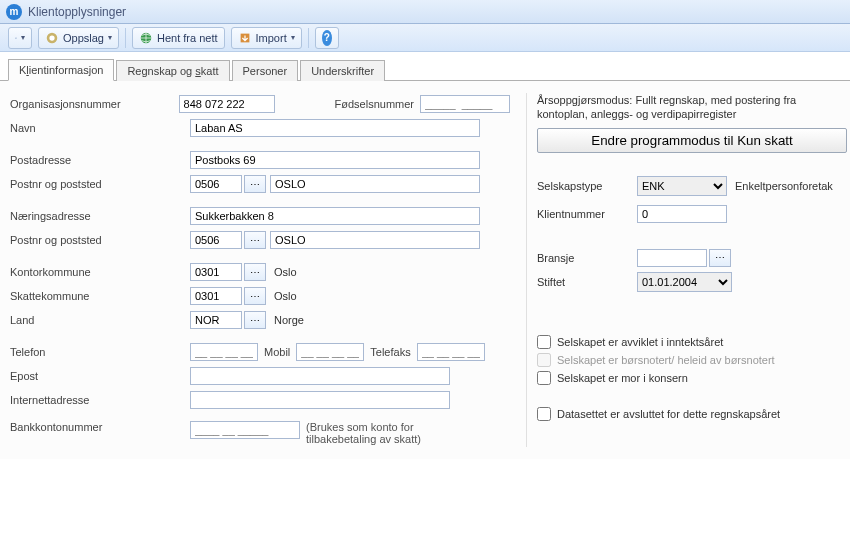  I want to click on poststed2-input, so click(375, 240).